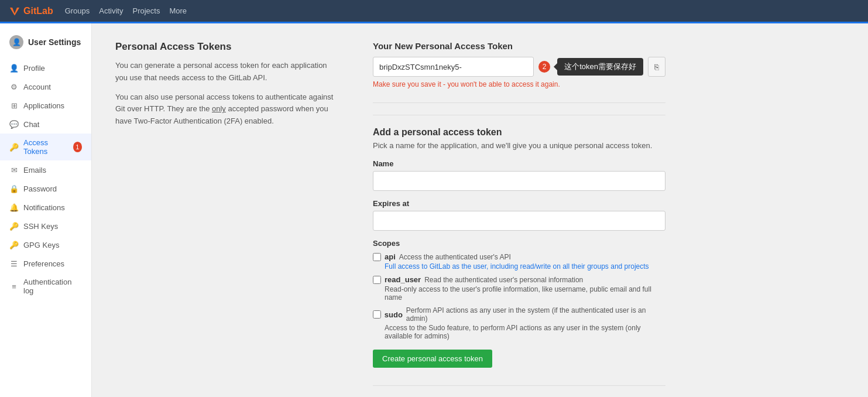 The image size is (868, 397). I want to click on access-tokens-badge: 1, so click(77, 147).